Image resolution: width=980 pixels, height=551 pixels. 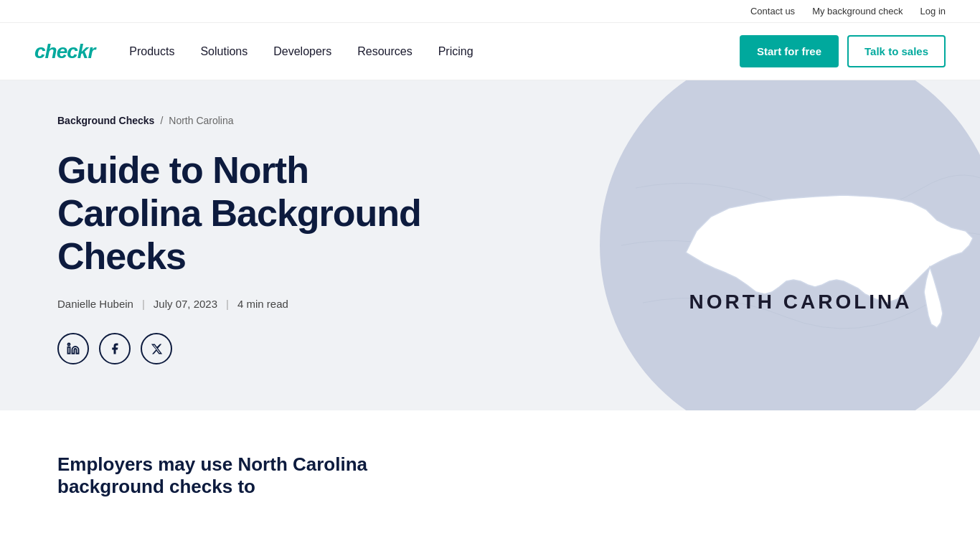 I want to click on logo: checkr, so click(x=65, y=52).